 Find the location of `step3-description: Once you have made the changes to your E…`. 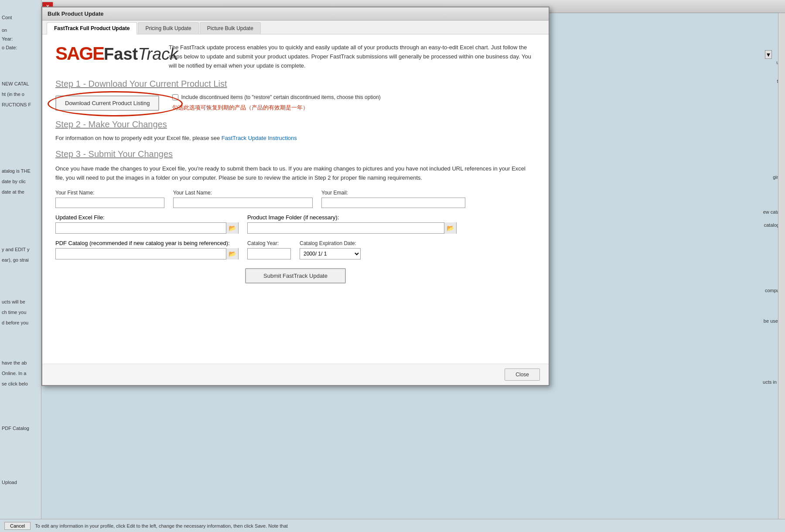

step3-description: Once you have made the changes to your E… is located at coordinates (296, 174).